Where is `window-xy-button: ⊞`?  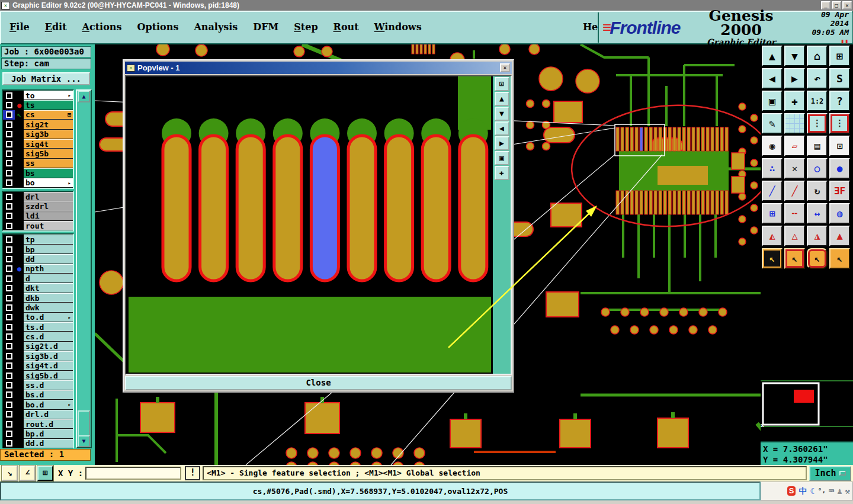 window-xy-button: ⊞ is located at coordinates (840, 56).